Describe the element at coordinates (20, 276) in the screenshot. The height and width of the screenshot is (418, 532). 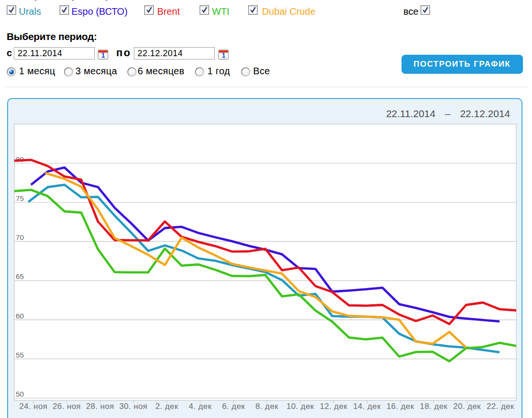
I see `svg-text: 65` at that location.